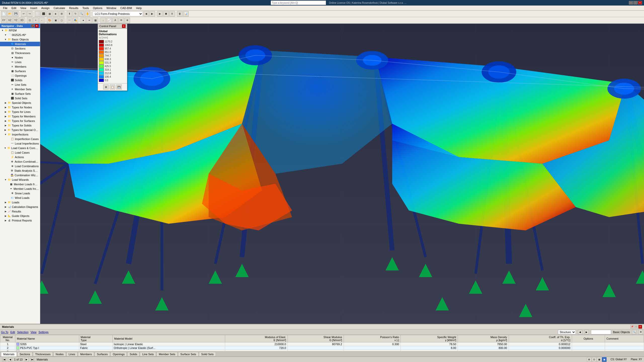  I want to click on tab-materials: Materials, so click(9, 354).